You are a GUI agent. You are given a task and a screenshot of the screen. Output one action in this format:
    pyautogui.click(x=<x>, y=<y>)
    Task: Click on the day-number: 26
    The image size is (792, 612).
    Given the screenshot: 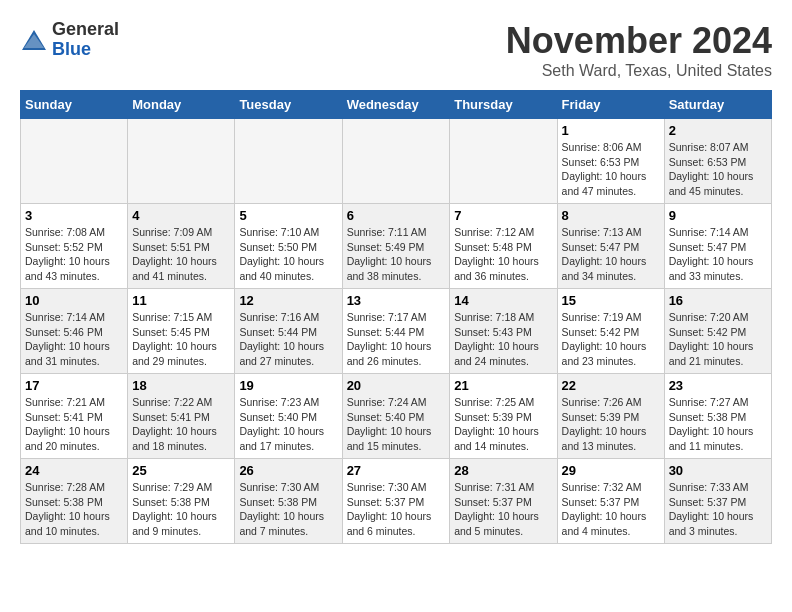 What is the action you would take?
    pyautogui.click(x=288, y=470)
    